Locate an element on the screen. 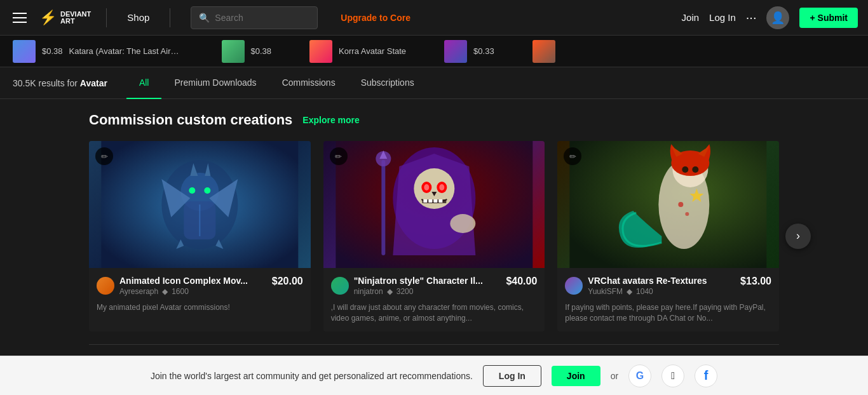  card-badge-2: ✏ is located at coordinates (339, 156).